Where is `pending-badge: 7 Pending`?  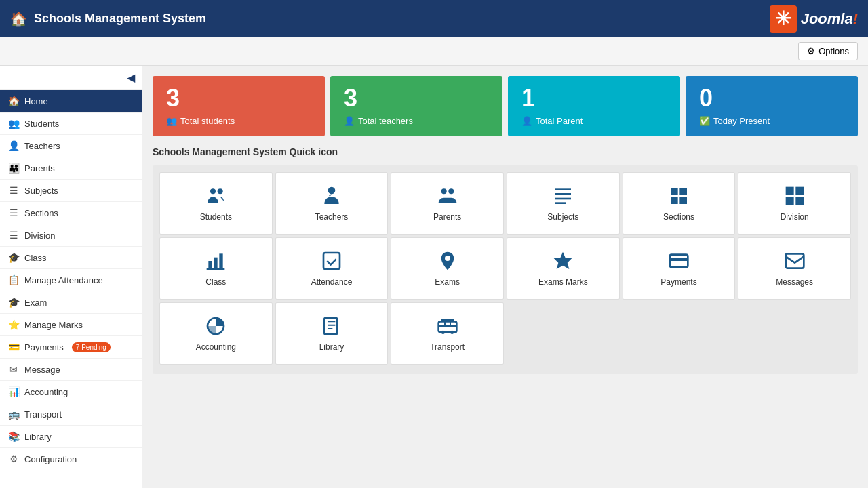
pending-badge: 7 Pending is located at coordinates (91, 347).